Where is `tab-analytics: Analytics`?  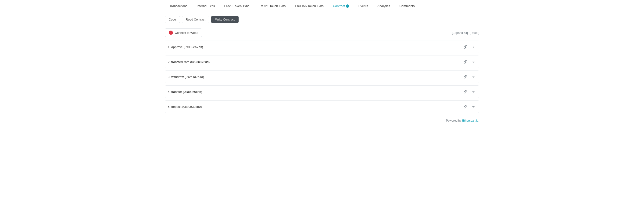
tab-analytics: Analytics is located at coordinates (384, 6).